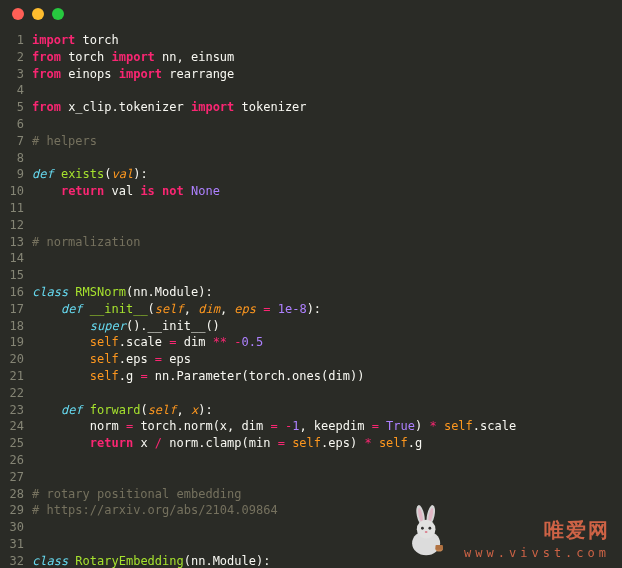 The width and height of the screenshot is (622, 568). Describe the element at coordinates (12, 326) in the screenshot. I see `line-number: 18` at that location.